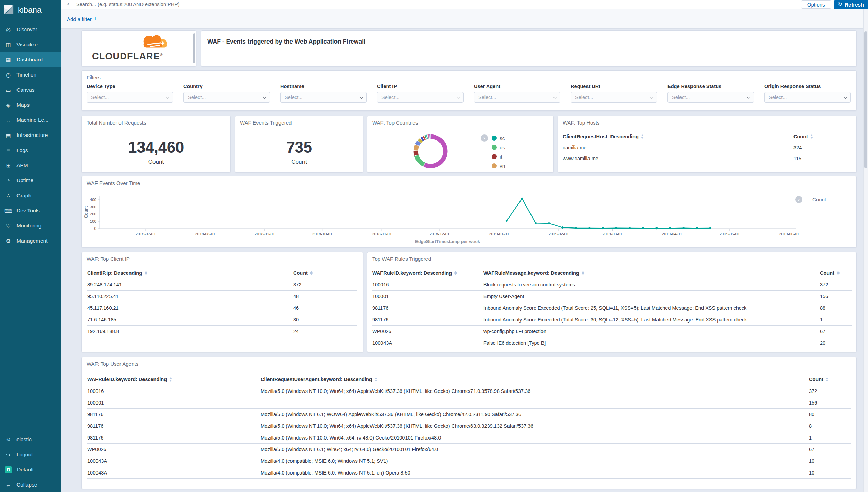 The image size is (868, 492). I want to click on sidebar-item-dev-tools: ⌨Dev Tools, so click(30, 211).